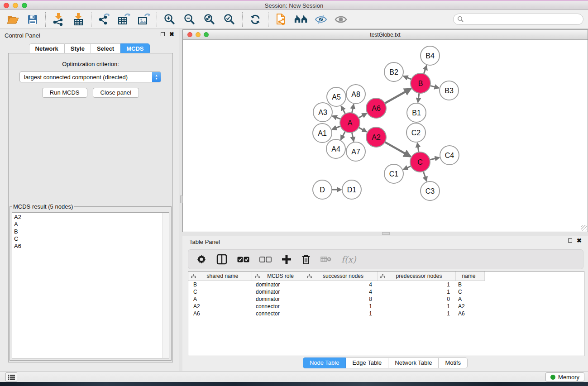 Image resolution: width=588 pixels, height=386 pixels. Describe the element at coordinates (322, 190) in the screenshot. I see `node-D: D` at that location.